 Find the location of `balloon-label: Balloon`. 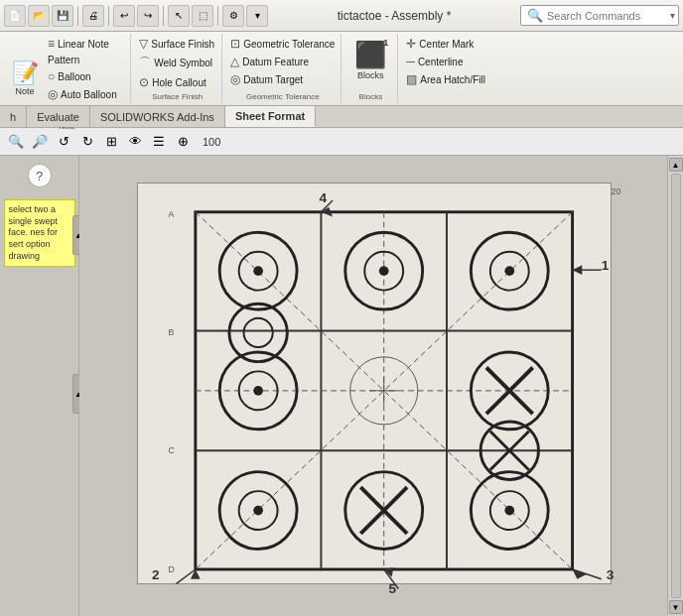

balloon-label: Balloon is located at coordinates (73, 77).